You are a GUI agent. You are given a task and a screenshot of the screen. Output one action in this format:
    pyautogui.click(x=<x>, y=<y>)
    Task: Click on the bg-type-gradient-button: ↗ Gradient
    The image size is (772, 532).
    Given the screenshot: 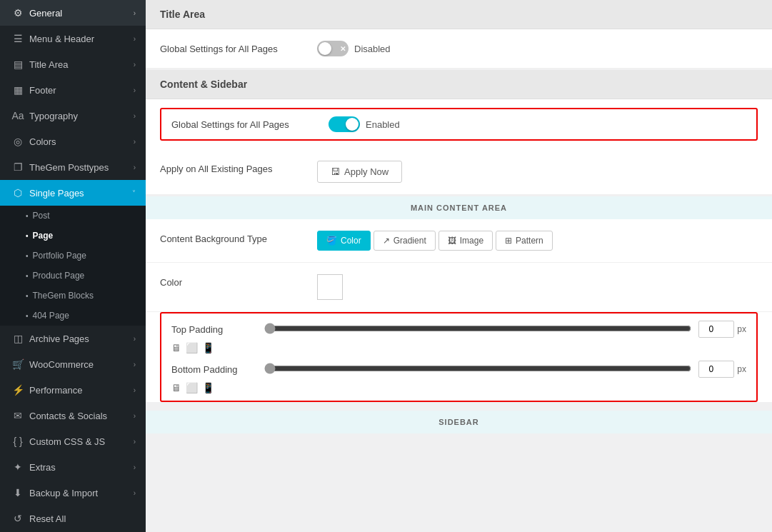 What is the action you would take?
    pyautogui.click(x=404, y=241)
    